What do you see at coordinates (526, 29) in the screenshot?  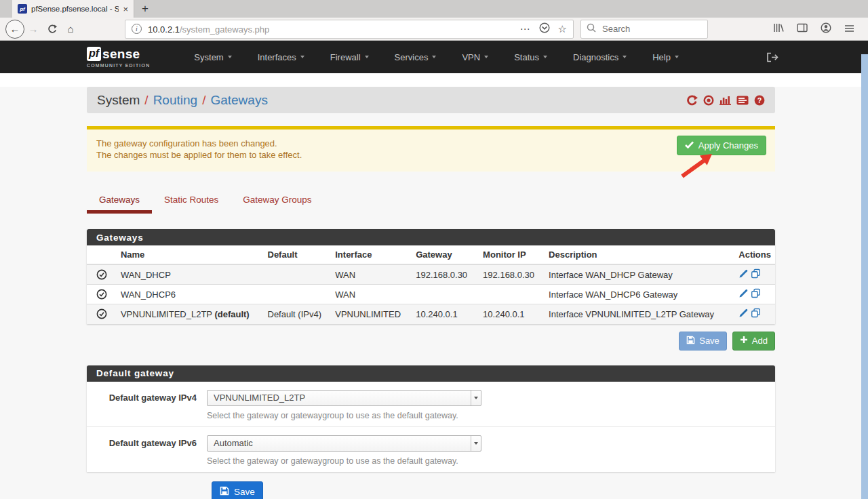 I see `page-actions-icon: ⋯` at bounding box center [526, 29].